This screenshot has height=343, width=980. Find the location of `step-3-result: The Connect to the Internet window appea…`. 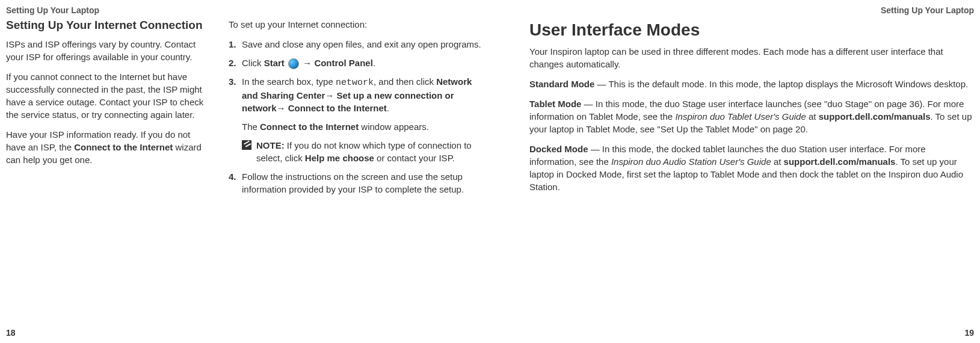

step-3-result: The Connect to the Internet window appea… is located at coordinates (362, 126).